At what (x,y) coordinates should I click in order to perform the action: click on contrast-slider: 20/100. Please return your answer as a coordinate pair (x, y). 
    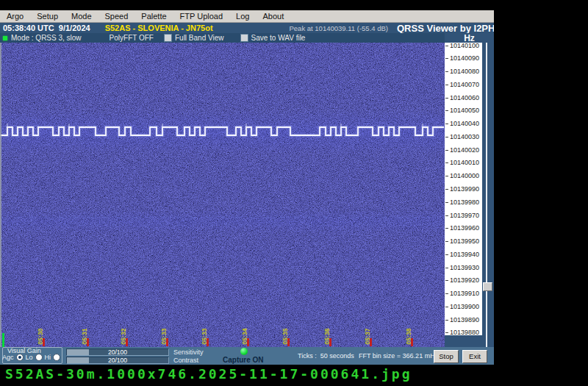
    Looking at the image, I should click on (118, 360).